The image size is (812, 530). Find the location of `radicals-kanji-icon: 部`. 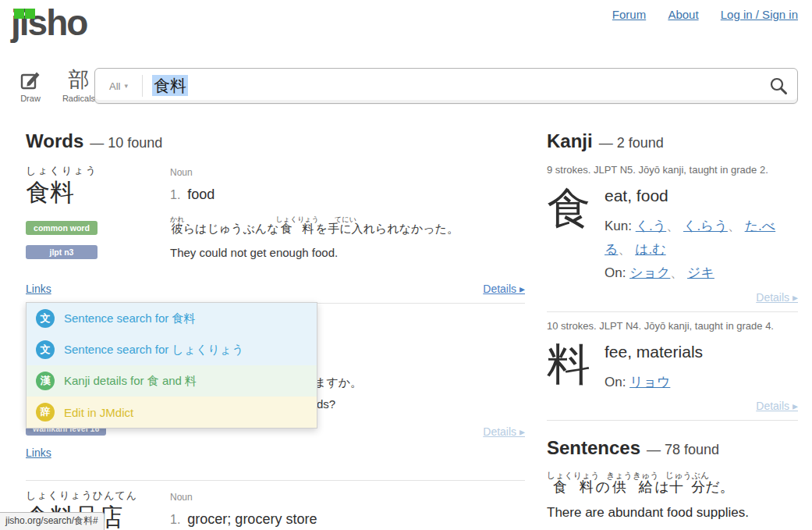

radicals-kanji-icon: 部 is located at coordinates (79, 80).